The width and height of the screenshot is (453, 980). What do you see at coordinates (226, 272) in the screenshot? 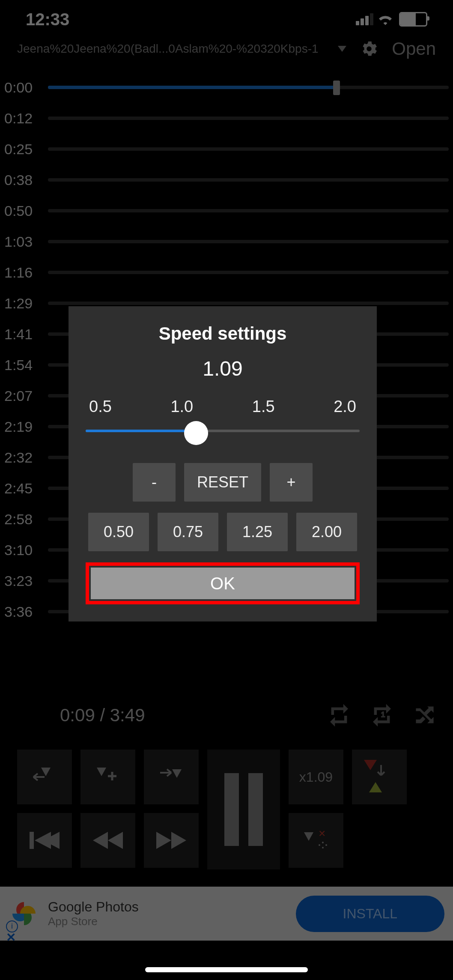
I see `timeline-row: 1:16` at bounding box center [226, 272].